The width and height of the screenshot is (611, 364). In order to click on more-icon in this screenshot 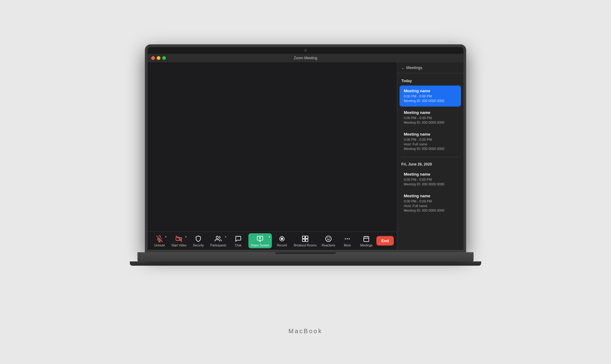, I will do `click(347, 239)`.